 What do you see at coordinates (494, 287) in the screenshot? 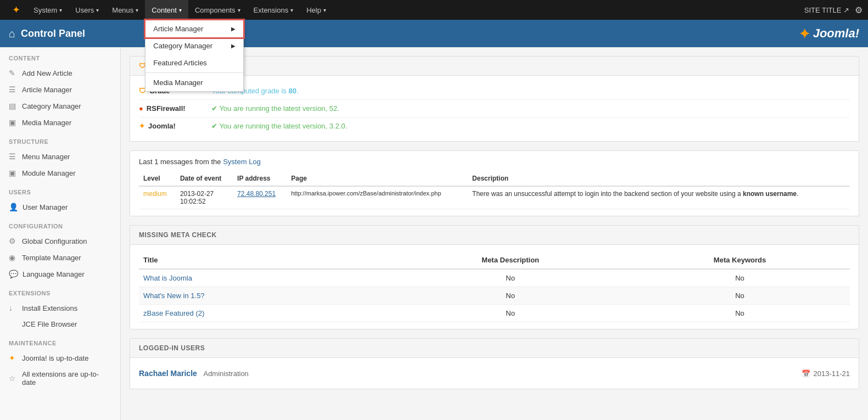
I see `meta-table: Title Meta Description Meta Keywords Wha…` at bounding box center [494, 287].